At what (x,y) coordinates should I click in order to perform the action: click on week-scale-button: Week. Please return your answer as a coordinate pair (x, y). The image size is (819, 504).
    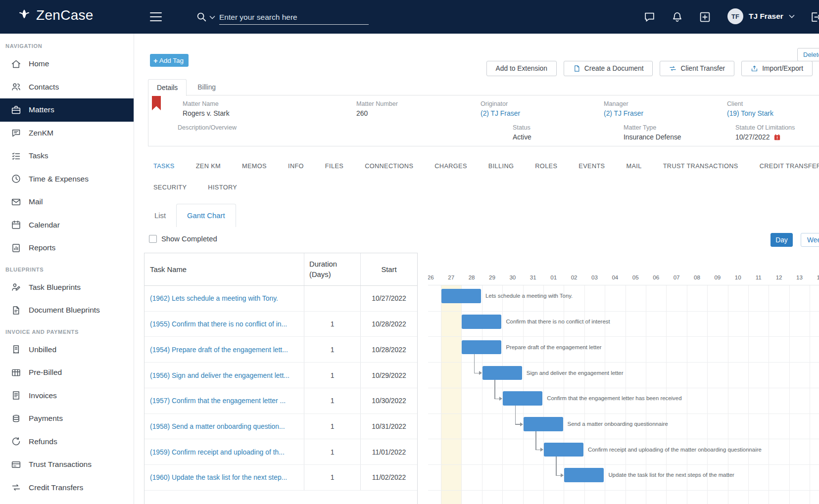
    Looking at the image, I should click on (810, 240).